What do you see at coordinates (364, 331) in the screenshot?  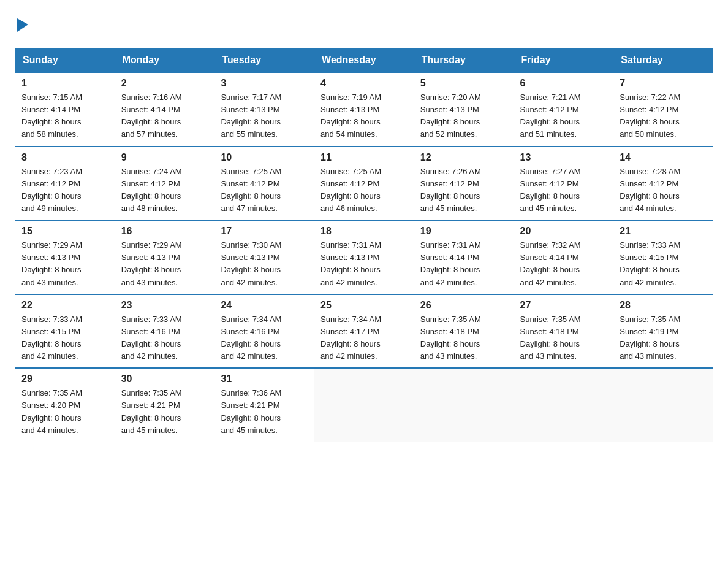 I see `calendar-cell: 25 Sunrise: 7:34 AMSunset: 4:17 PMDaylig…` at bounding box center [364, 331].